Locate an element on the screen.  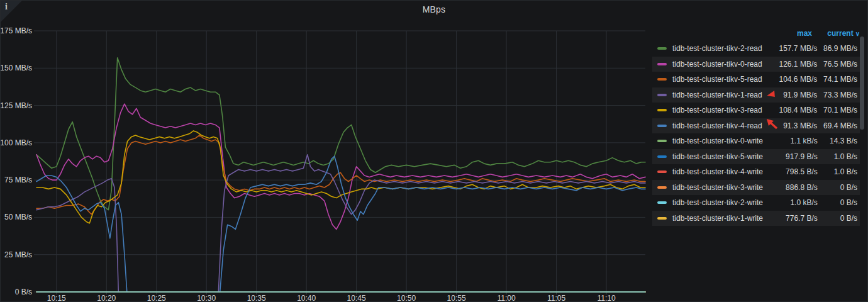
x-axis-label: 10:50 is located at coordinates (406, 298).